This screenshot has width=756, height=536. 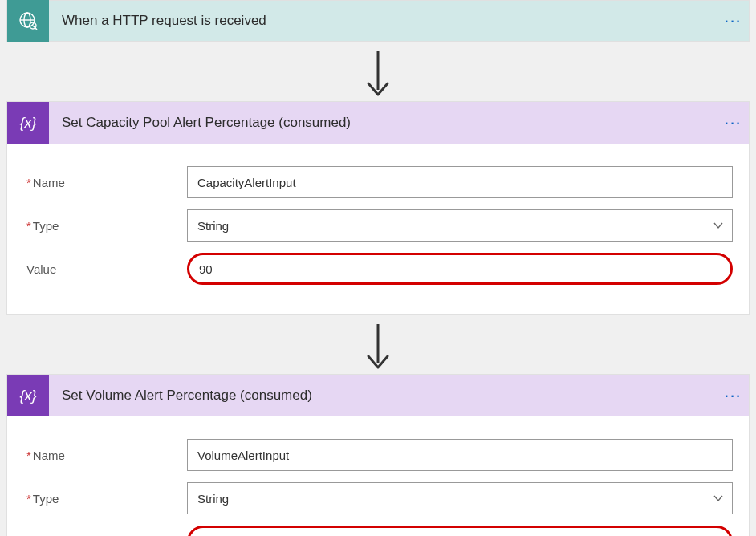 I want to click on action-title-volume: Set Volume Alert Percentage (consumed), so click(x=383, y=396).